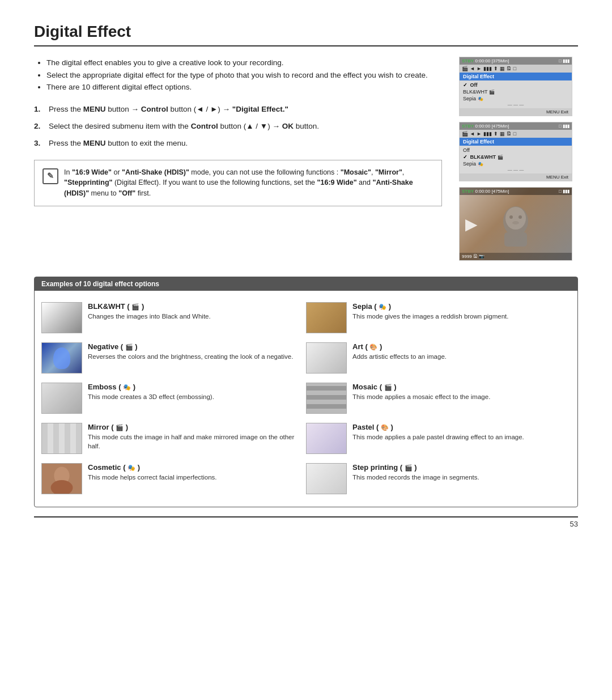 This screenshot has height=700, width=612. I want to click on effect-title-cosmetic: Cosmetic ( 🎭 ), so click(194, 467).